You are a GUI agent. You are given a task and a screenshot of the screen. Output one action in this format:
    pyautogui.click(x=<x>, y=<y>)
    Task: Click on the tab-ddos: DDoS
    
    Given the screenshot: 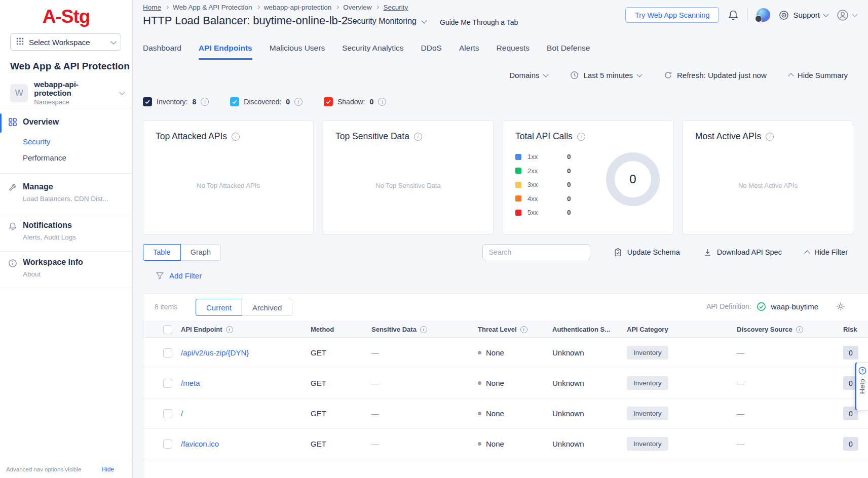 What is the action you would take?
    pyautogui.click(x=432, y=52)
    